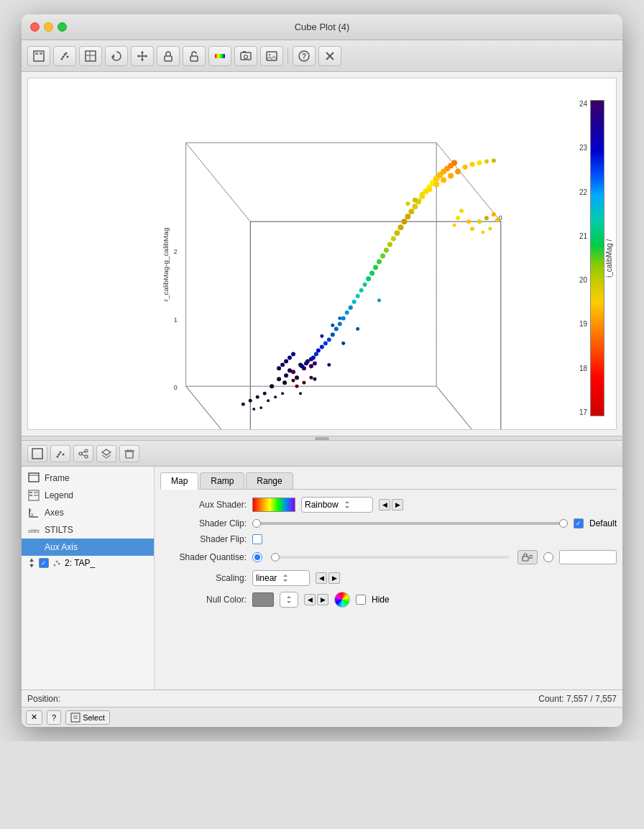 The image size is (644, 829). What do you see at coordinates (257, 539) in the screenshot?
I see `shader-flip-checkbox` at bounding box center [257, 539].